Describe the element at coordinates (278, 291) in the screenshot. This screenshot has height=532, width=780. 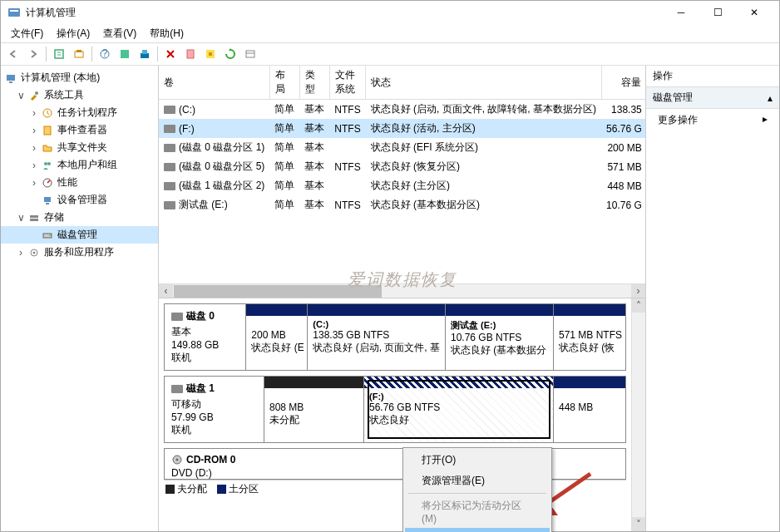
I see `scroll-thumb` at that location.